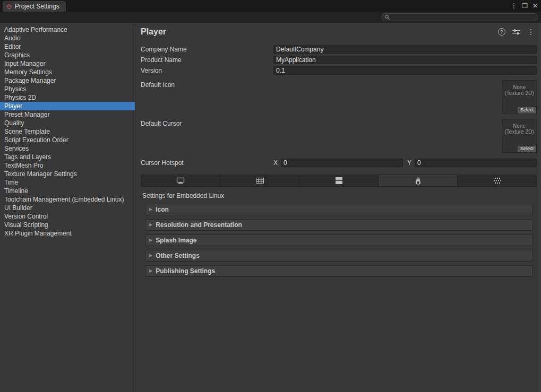  What do you see at coordinates (67, 115) in the screenshot?
I see `sidebar-item-preset-manager: Preset Manager` at bounding box center [67, 115].